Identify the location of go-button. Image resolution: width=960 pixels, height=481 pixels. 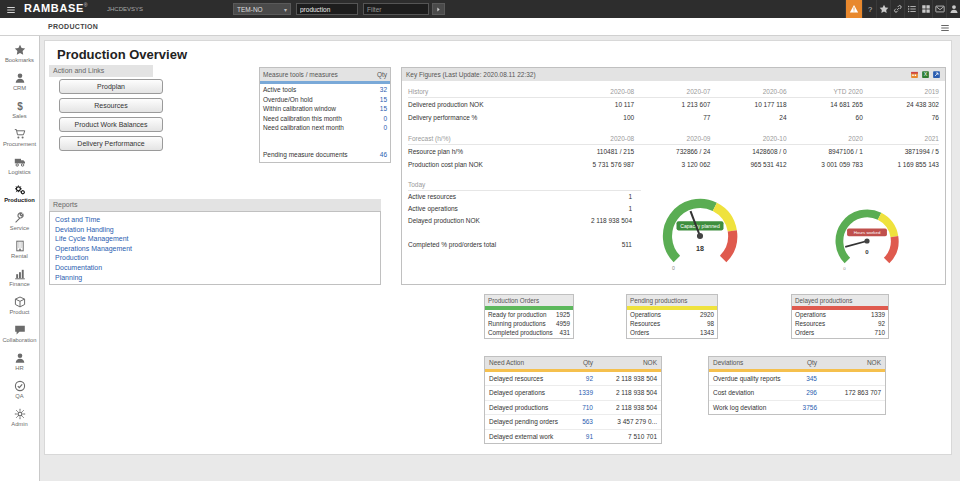
(438, 9).